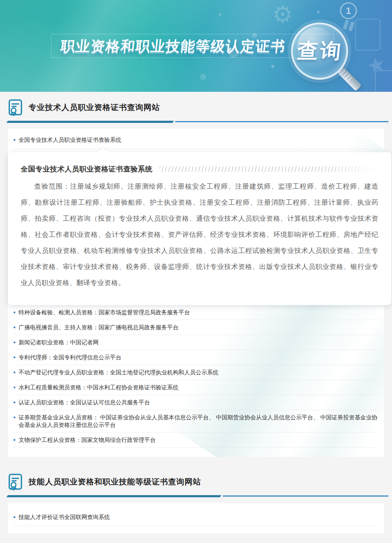 The height and width of the screenshot is (543, 392). I want to click on list-item-label: 新闻记者职业资格：中国记者网, so click(59, 342).